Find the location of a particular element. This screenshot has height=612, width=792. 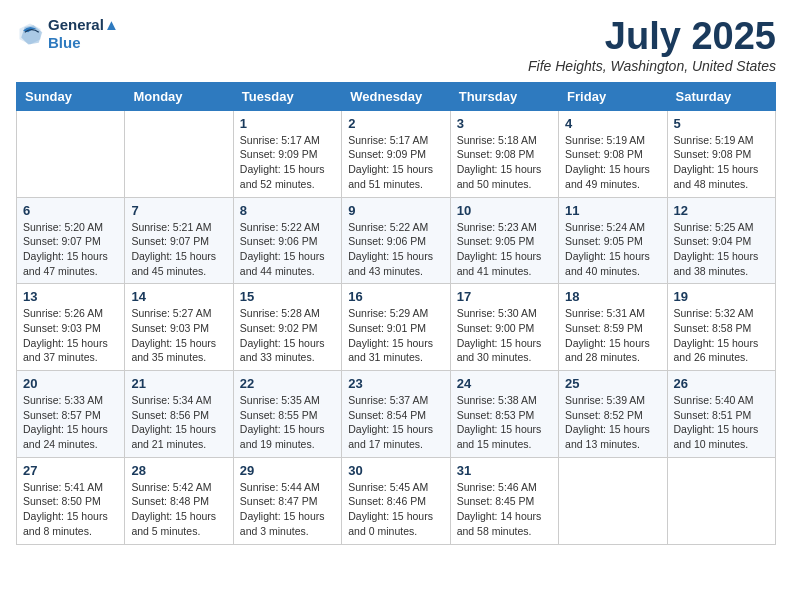

day-detail: Sunrise: 5:30 AM Sunset: 9:00 PM Dayligh… is located at coordinates (504, 336).